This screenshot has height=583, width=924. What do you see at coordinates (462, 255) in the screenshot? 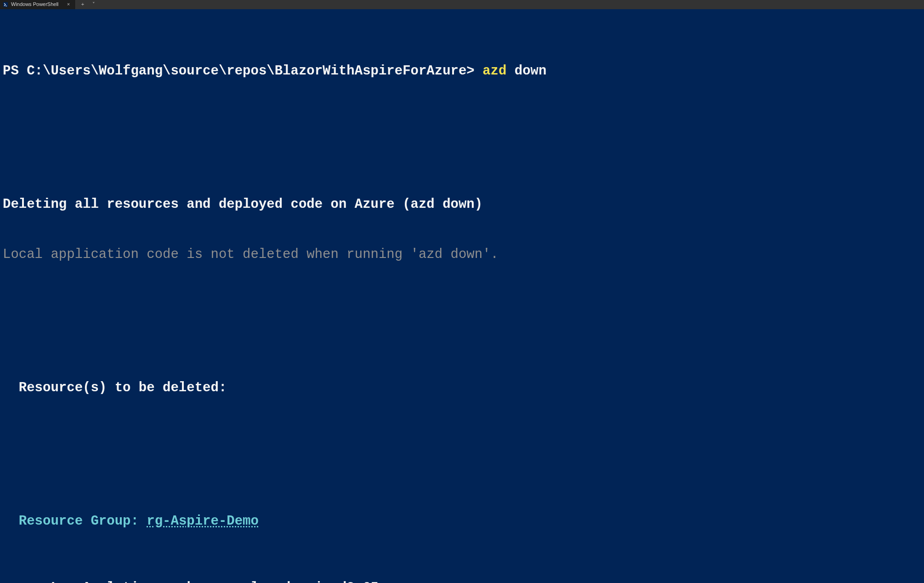
I see `operation-subtitle: Local application code is not deleted wh…` at bounding box center [462, 255].